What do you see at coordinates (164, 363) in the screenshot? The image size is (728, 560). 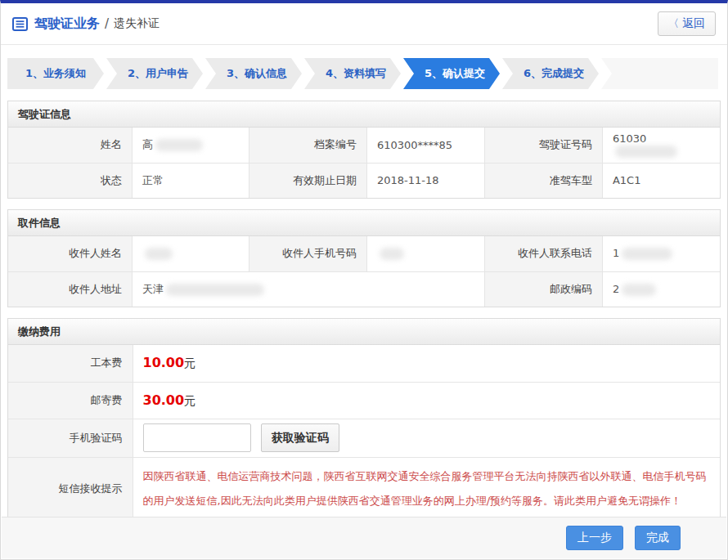 I see `fee-amount: 10.00` at bounding box center [164, 363].